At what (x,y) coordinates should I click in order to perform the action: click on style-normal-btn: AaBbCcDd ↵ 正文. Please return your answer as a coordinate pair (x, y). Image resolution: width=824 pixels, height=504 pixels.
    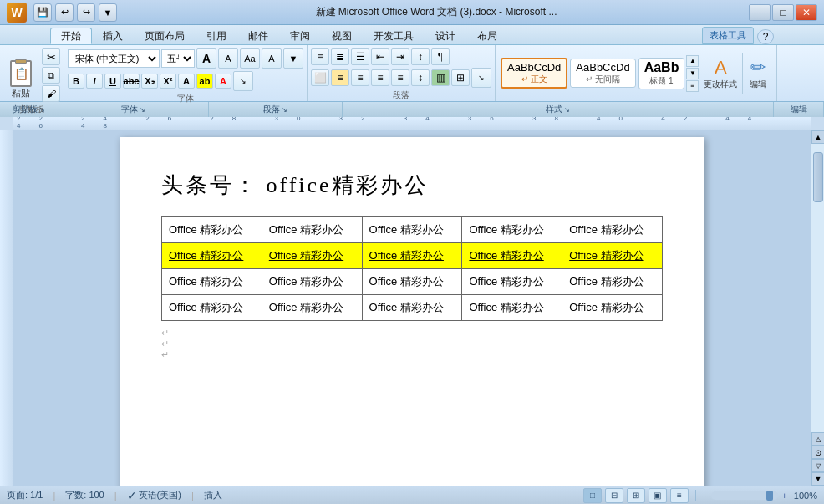
    Looking at the image, I should click on (534, 74).